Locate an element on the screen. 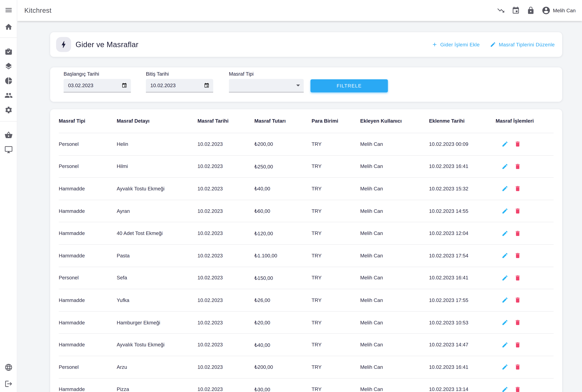 The width and height of the screenshot is (582, 392). home-icon is located at coordinates (8, 27).